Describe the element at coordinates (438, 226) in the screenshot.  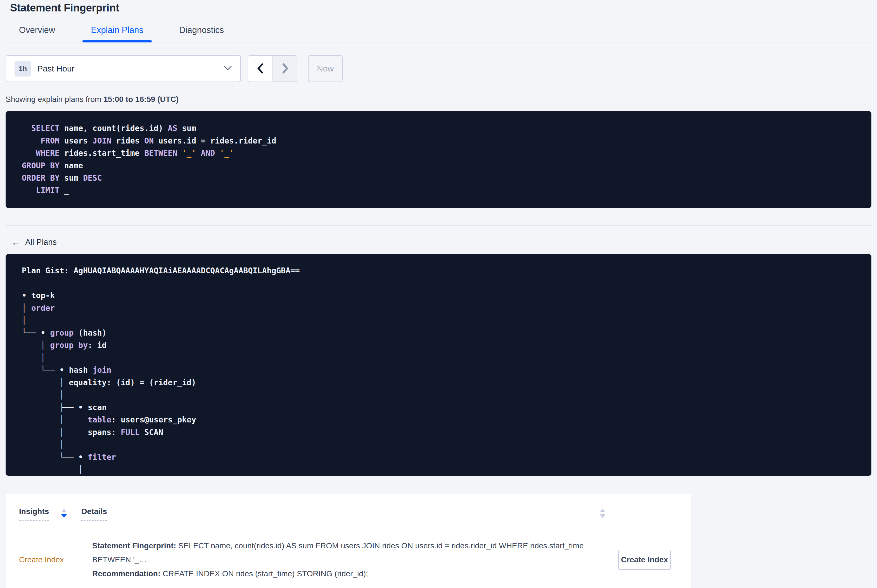
I see `section-divider` at that location.